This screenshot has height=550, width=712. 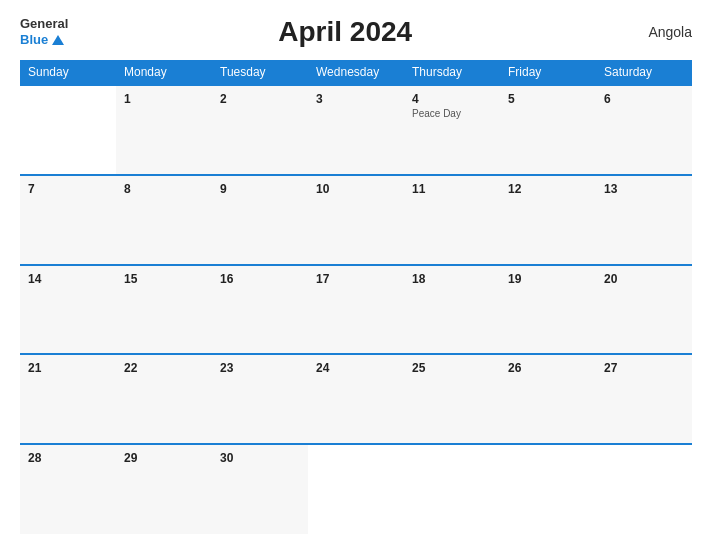 What do you see at coordinates (548, 220) in the screenshot?
I see `calendar-cell: 12` at bounding box center [548, 220].